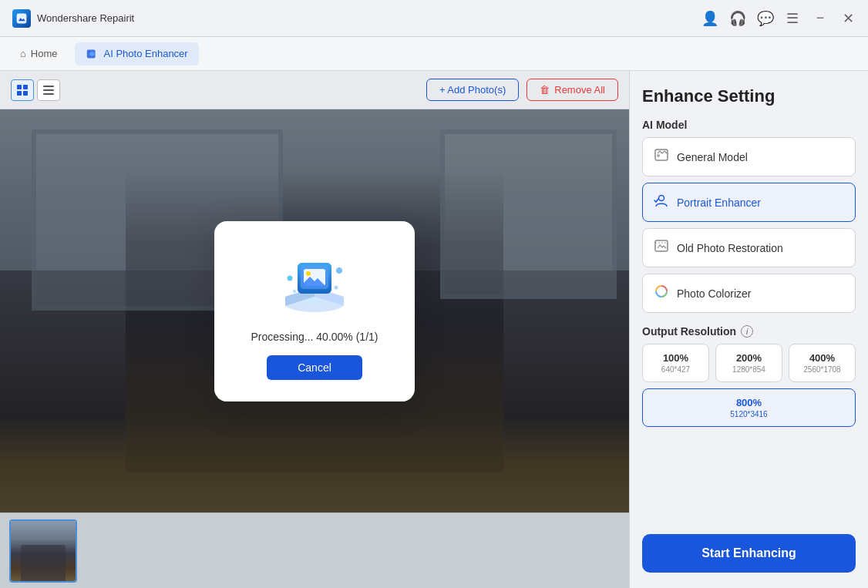  I want to click on user-icon: 👤, so click(709, 18).